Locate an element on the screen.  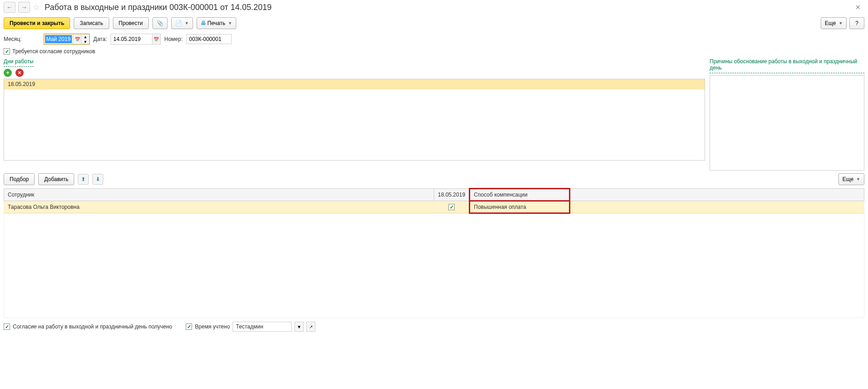
month-up-button: ▴ is located at coordinates (85, 36).